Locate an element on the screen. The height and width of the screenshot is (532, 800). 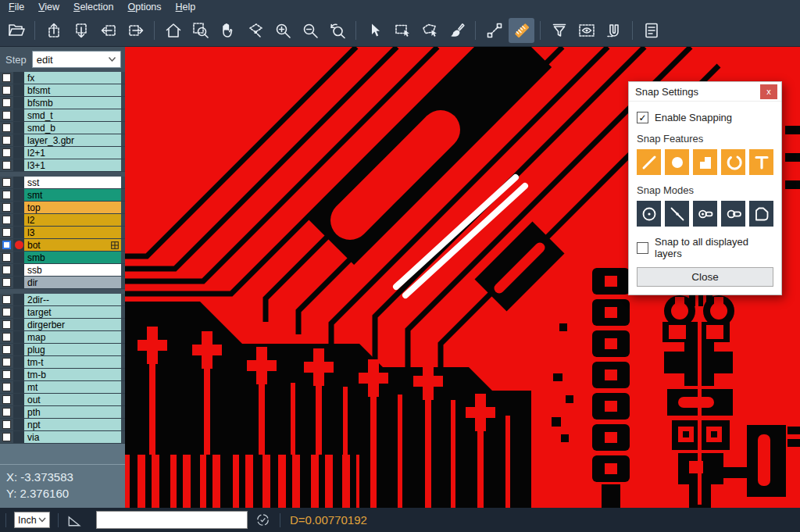
layer-row: bot is located at coordinates (62, 245).